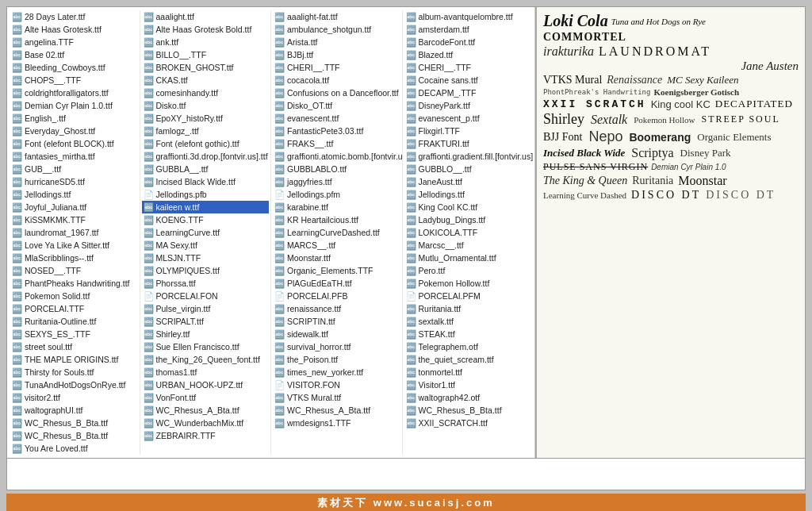 The image size is (812, 511). I want to click on list-item: 🔤SCRIPTIN.ttf, so click(336, 321).